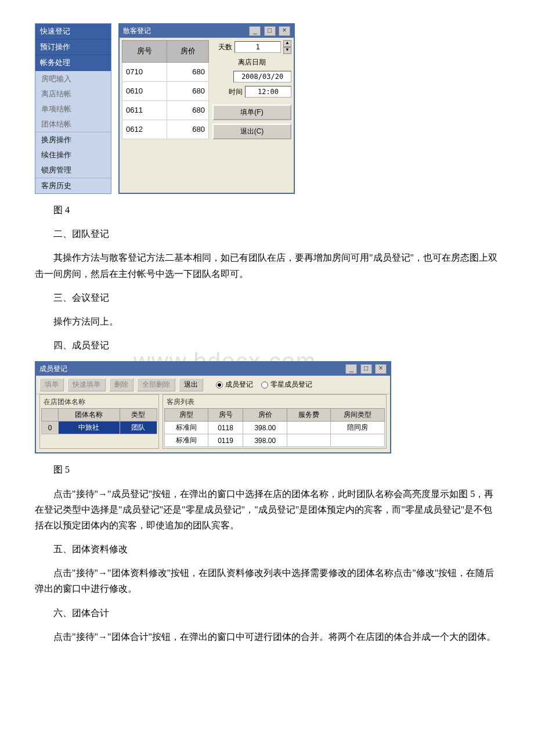  What do you see at coordinates (275, 422) in the screenshot?
I see `room-list-panel: 客房列表 房型 房号 房价 服务费 房间类型 标准间 0118 398.00 陪…` at bounding box center [275, 422].